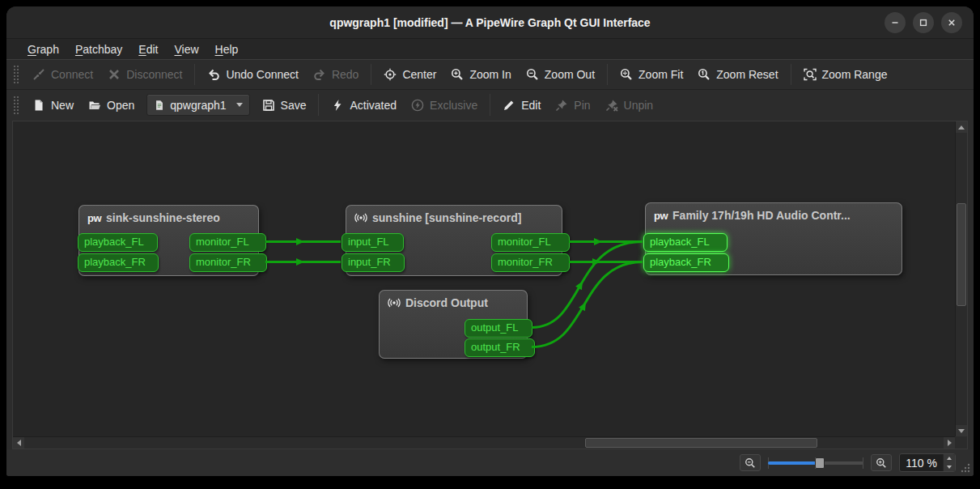  What do you see at coordinates (949, 468) in the screenshot?
I see `spin-down-button` at bounding box center [949, 468].